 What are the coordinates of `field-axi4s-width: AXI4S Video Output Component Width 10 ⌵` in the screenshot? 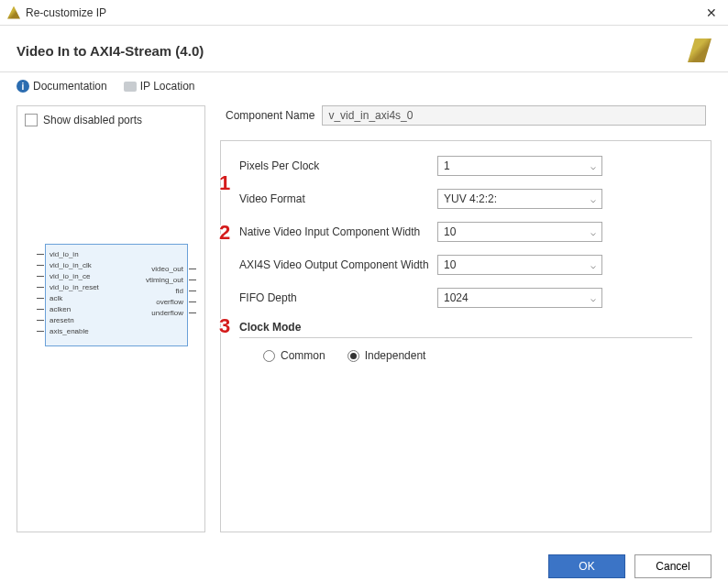 It's located at (466, 265).